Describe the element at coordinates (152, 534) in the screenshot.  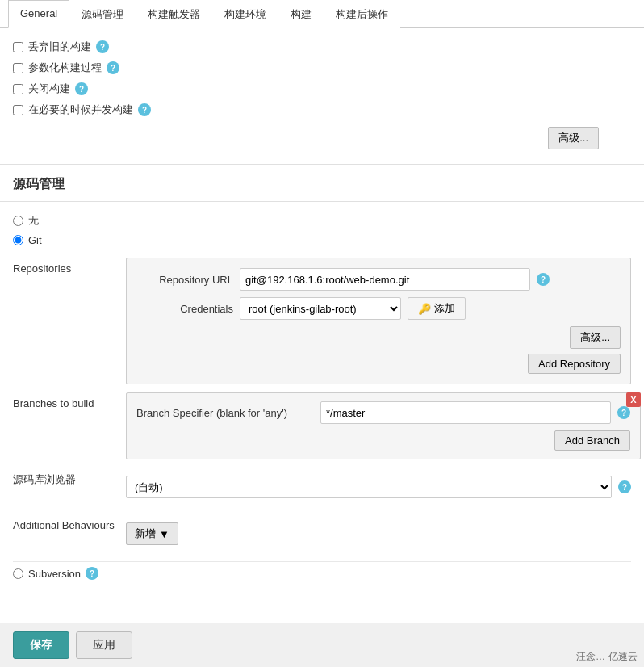
I see `new-behavior-button: 新增 ▼` at that location.